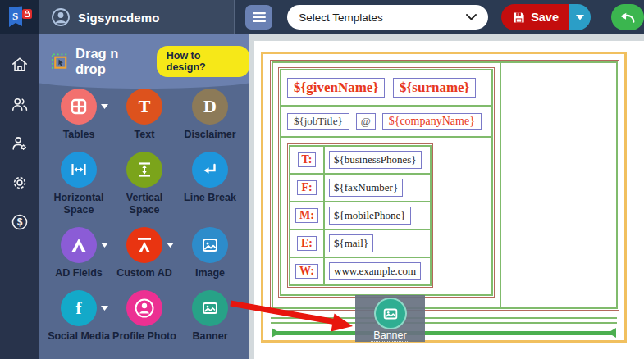  Describe the element at coordinates (20, 183) in the screenshot. I see `gear-icon` at that location.